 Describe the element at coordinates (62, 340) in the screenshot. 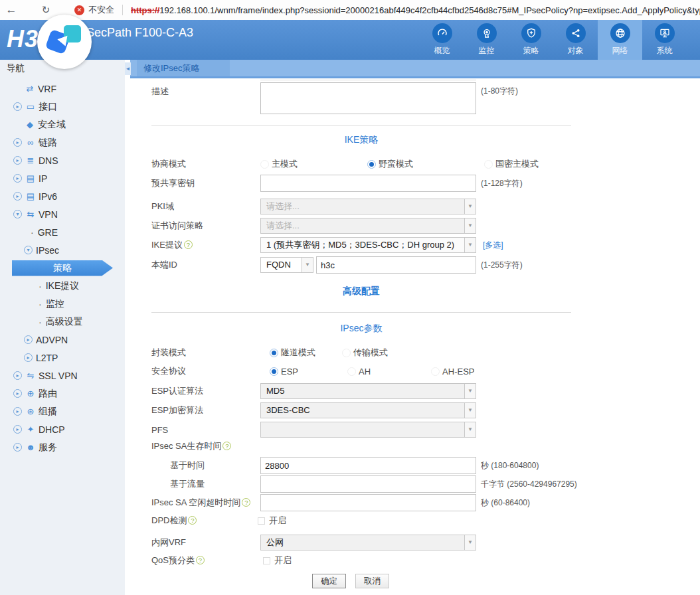

I see `sidebar-item-advpn: ▸ADVPN` at that location.